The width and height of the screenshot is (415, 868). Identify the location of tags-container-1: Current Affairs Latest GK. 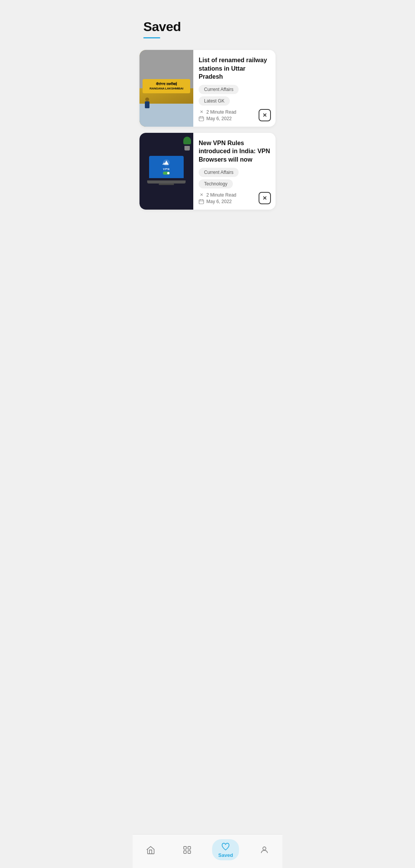
(235, 95).